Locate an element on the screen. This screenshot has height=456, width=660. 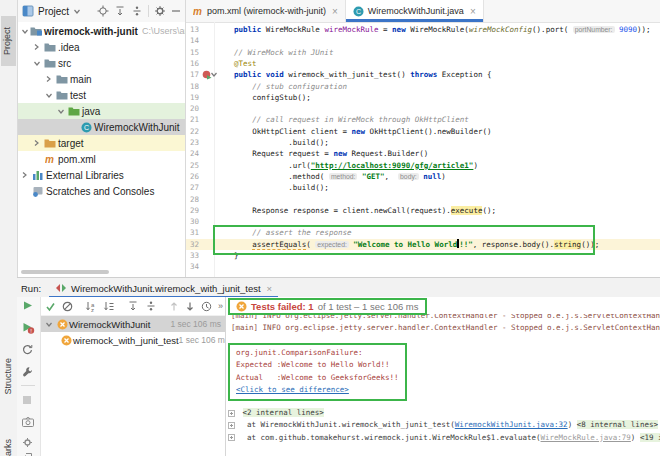
tree-item-label: Scratches and Consoles is located at coordinates (100, 192).